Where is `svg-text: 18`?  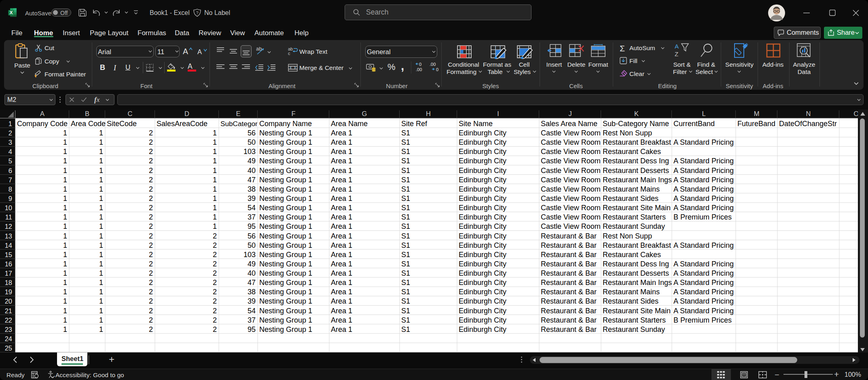
svg-text: 18 is located at coordinates (8, 283).